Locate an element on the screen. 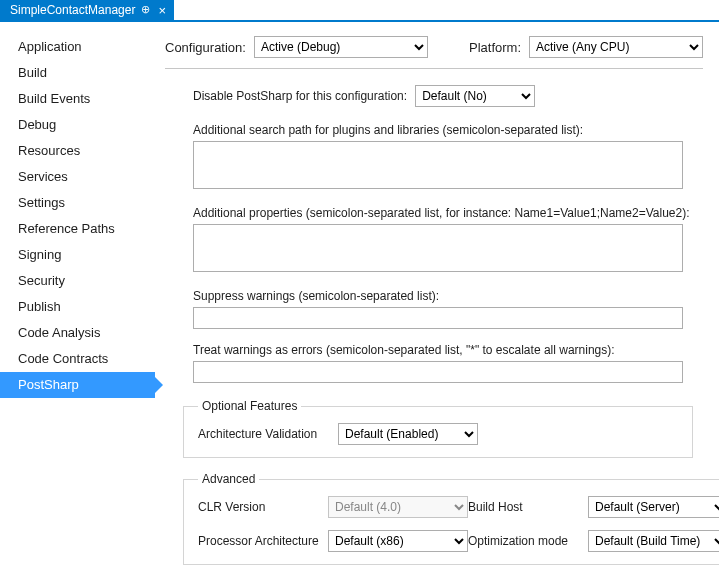 The image size is (719, 569). sidebar-item-security: Security is located at coordinates (78, 281).